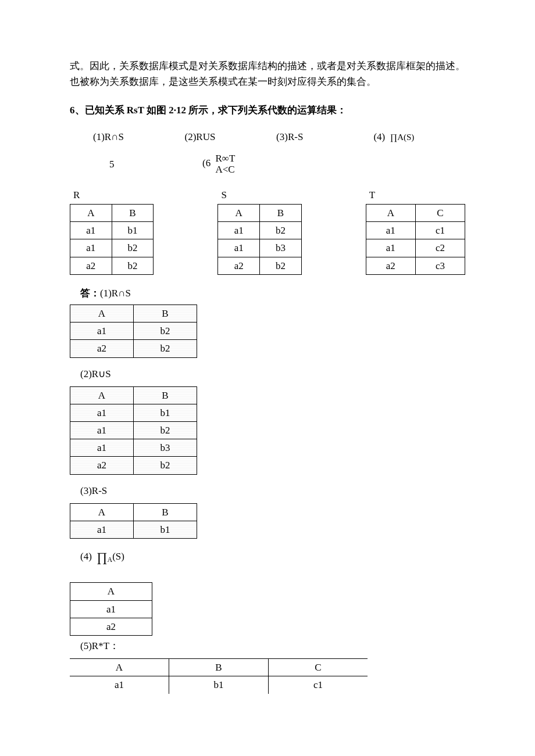 The width and height of the screenshot is (535, 756). Describe the element at coordinates (148, 164) in the screenshot. I see `expr-5: 5` at that location.